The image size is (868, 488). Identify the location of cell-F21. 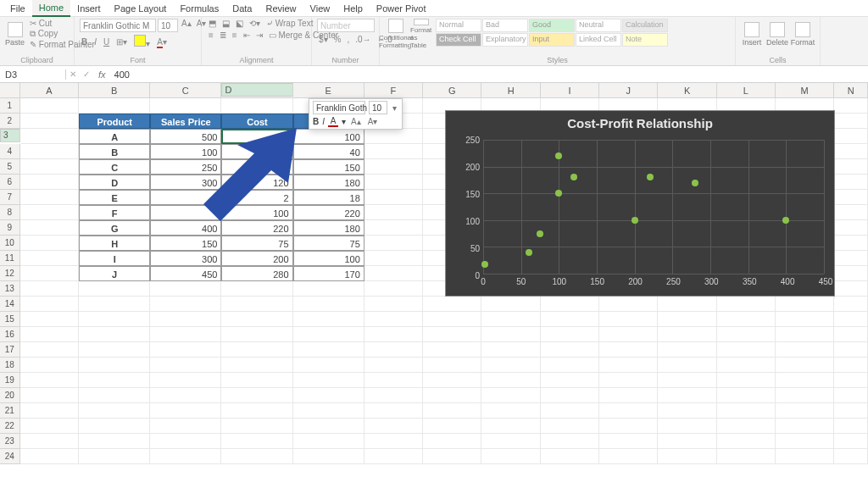
(393, 411).